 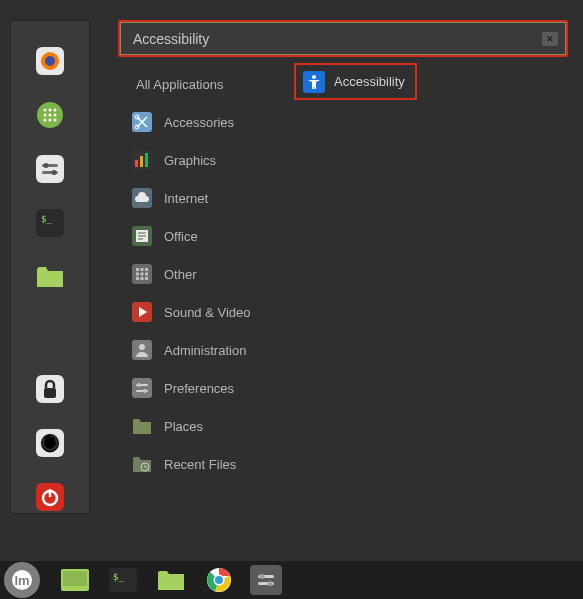 I want to click on search-field-highlight: ✕, so click(x=343, y=38).